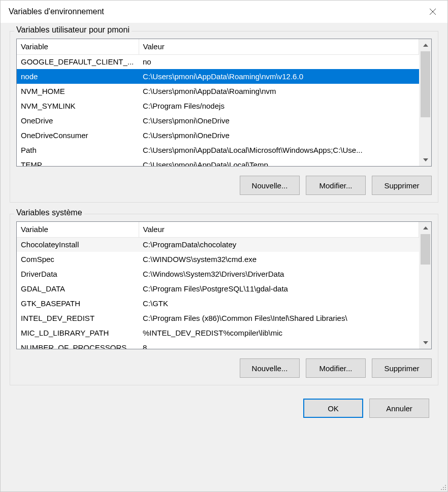  Describe the element at coordinates (442, 486) in the screenshot. I see `resize-grip-icon` at that location.